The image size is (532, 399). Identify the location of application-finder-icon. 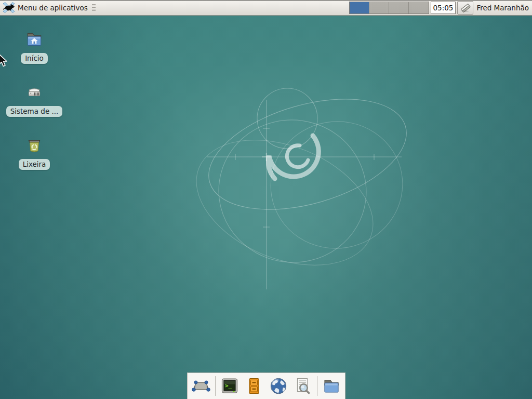
(303, 386).